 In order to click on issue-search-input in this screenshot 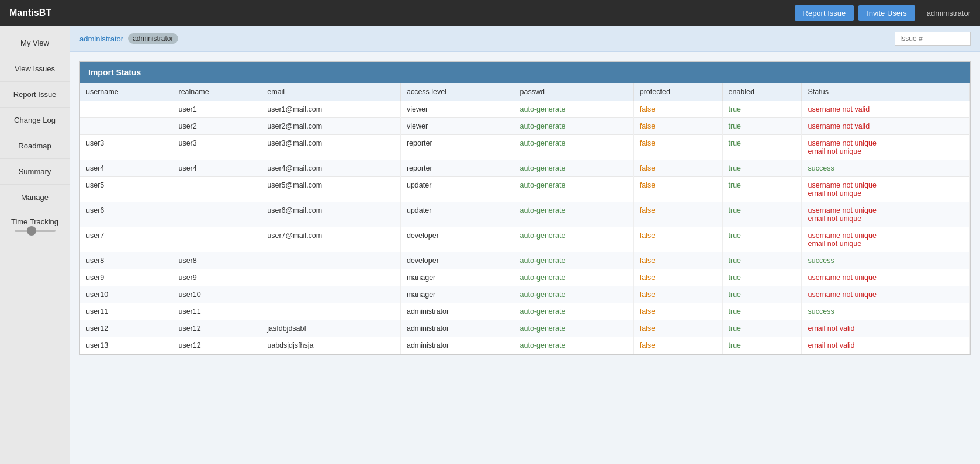, I will do `click(933, 39)`.